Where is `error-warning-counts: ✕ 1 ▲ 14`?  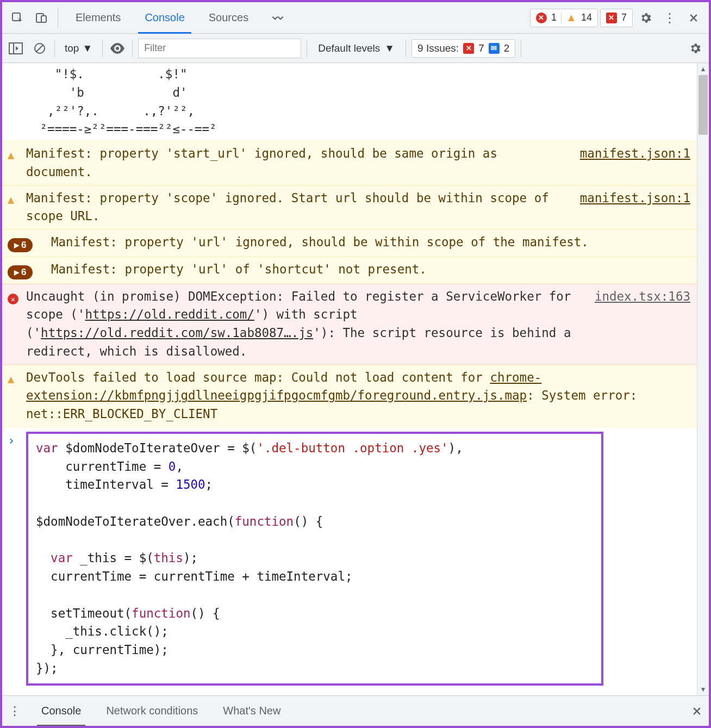
error-warning-counts: ✕ 1 ▲ 14 is located at coordinates (564, 18).